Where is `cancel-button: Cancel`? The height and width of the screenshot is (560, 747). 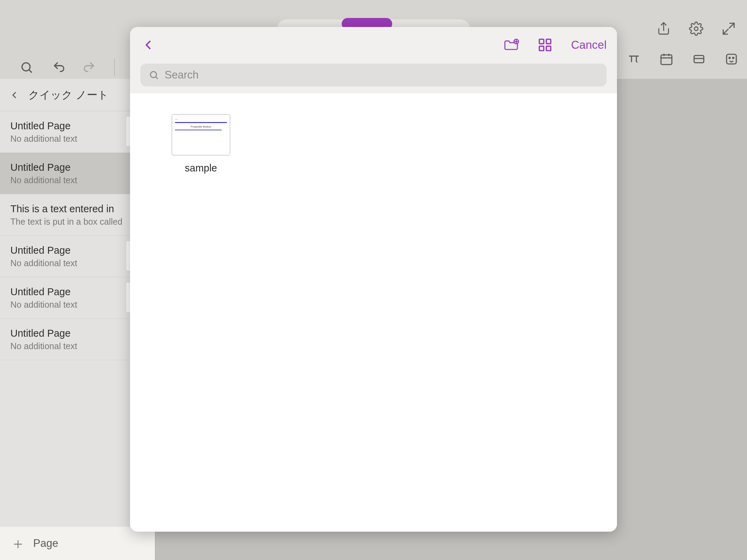
cancel-button: Cancel is located at coordinates (589, 45).